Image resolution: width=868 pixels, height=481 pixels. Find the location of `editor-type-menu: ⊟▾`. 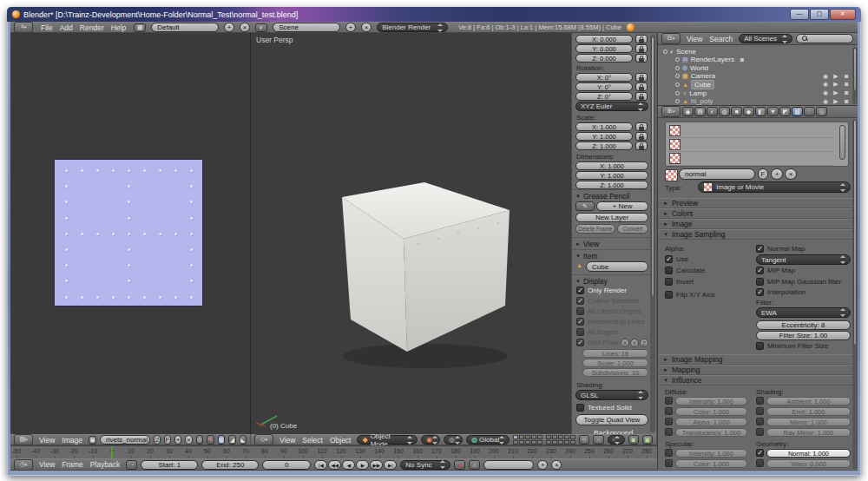

editor-type-menu: ⊟▾ is located at coordinates (671, 38).